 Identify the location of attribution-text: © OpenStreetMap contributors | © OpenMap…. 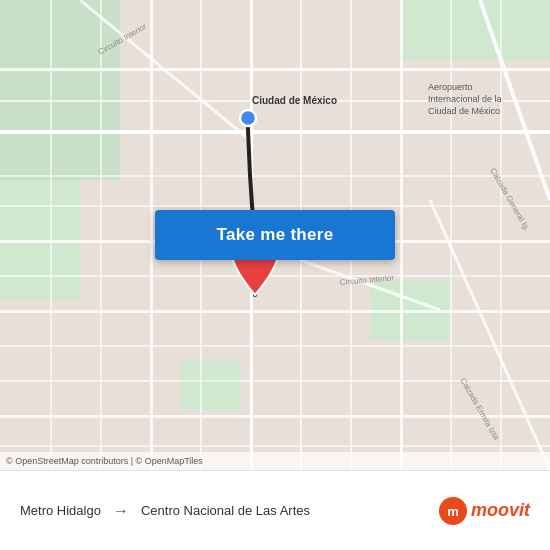
(104, 461).